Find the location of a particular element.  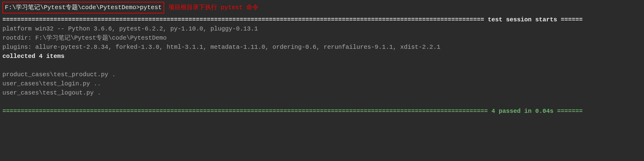

summary-line: ========================================… is located at coordinates (322, 111).